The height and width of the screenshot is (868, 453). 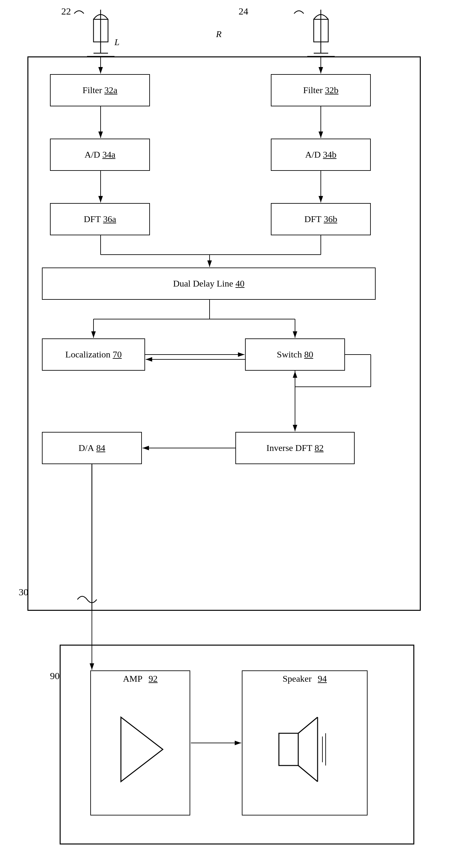 What do you see at coordinates (322, 679) in the screenshot?
I see `speaker-ref: 94` at bounding box center [322, 679].